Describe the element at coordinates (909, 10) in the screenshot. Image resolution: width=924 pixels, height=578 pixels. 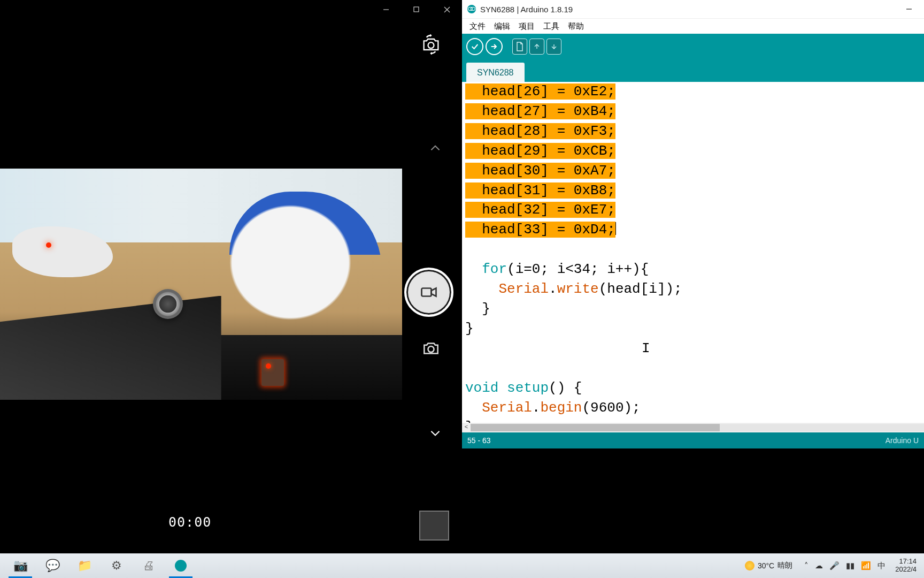
I see `arduino-minimize-button` at that location.